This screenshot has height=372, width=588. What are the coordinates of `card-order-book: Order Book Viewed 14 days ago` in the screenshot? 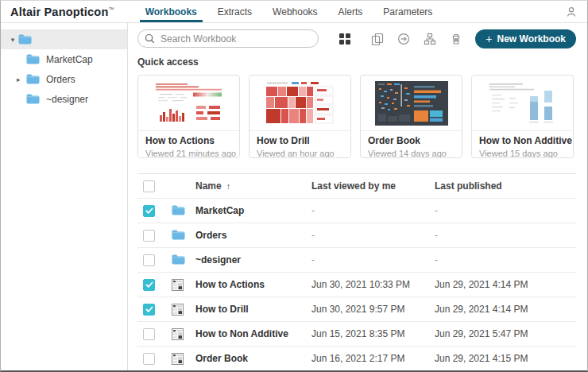 It's located at (412, 116).